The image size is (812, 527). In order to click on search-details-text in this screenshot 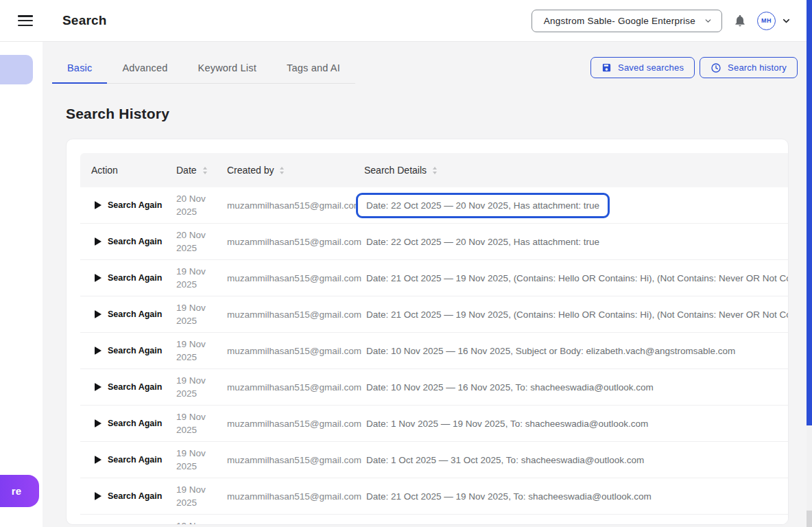, I will do `click(366, 525)`.